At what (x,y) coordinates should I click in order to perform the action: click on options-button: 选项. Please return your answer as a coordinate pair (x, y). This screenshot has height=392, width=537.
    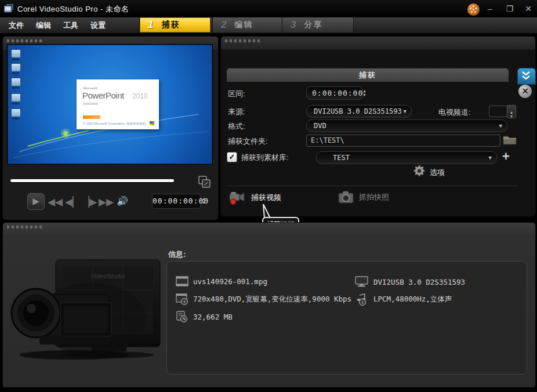
    Looking at the image, I should click on (437, 173).